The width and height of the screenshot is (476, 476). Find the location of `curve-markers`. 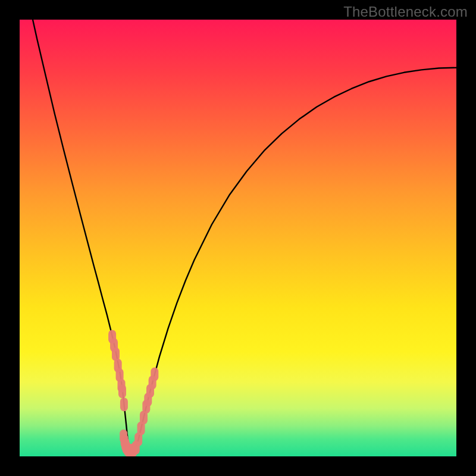

curve-markers is located at coordinates (133, 393).